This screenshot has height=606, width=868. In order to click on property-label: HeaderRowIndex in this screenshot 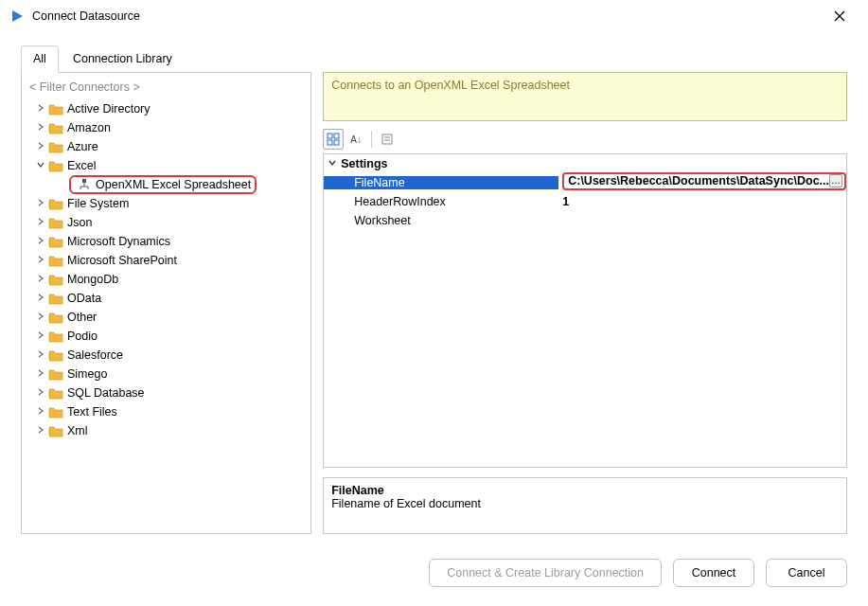, I will do `click(441, 202)`.